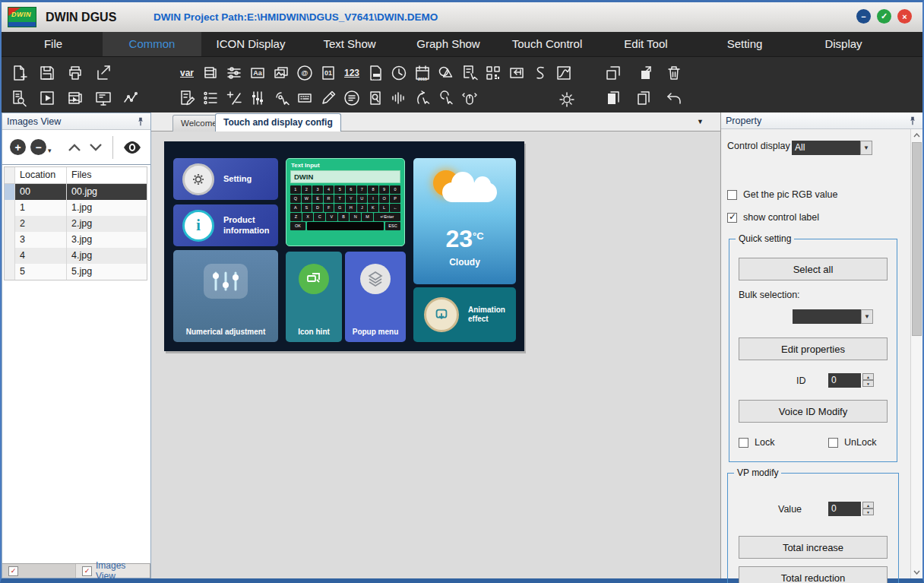 This screenshot has height=583, width=924. What do you see at coordinates (103, 98) in the screenshot?
I see `screen-preview-icon` at bounding box center [103, 98].